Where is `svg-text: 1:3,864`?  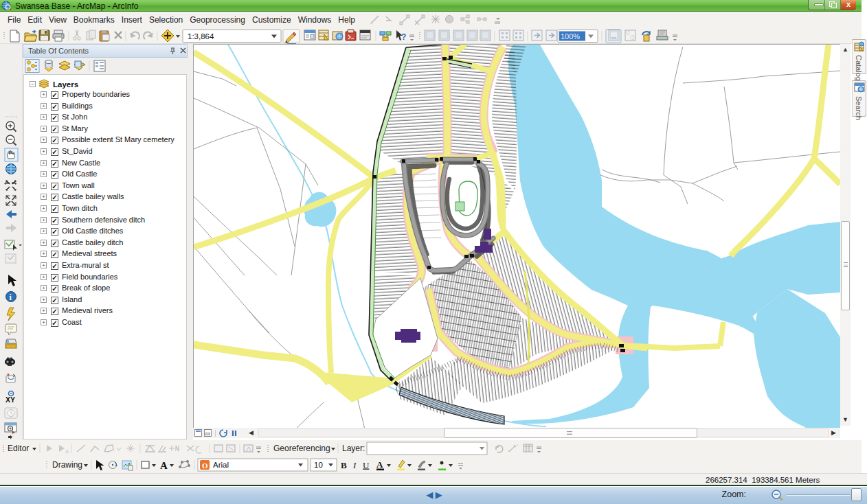
svg-text: 1:3,864 is located at coordinates (201, 36).